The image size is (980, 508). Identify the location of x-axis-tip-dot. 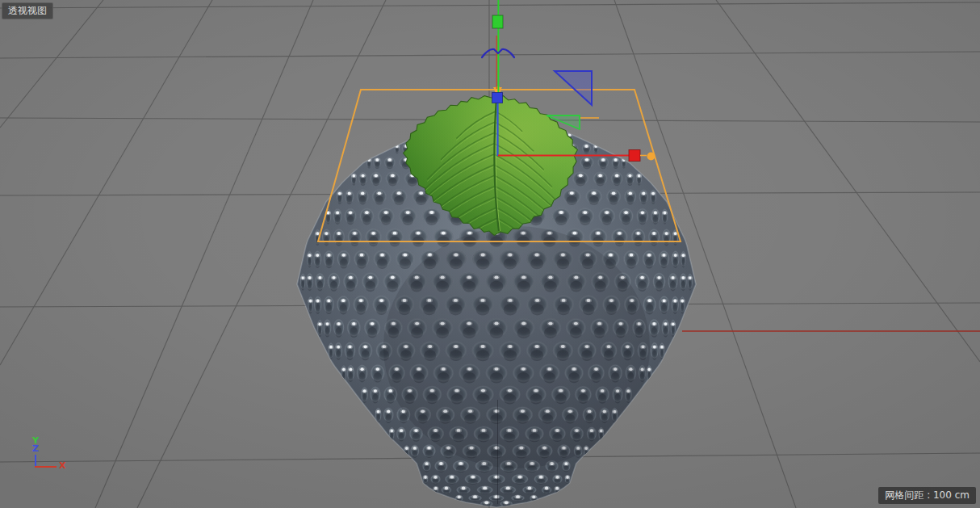
(651, 157).